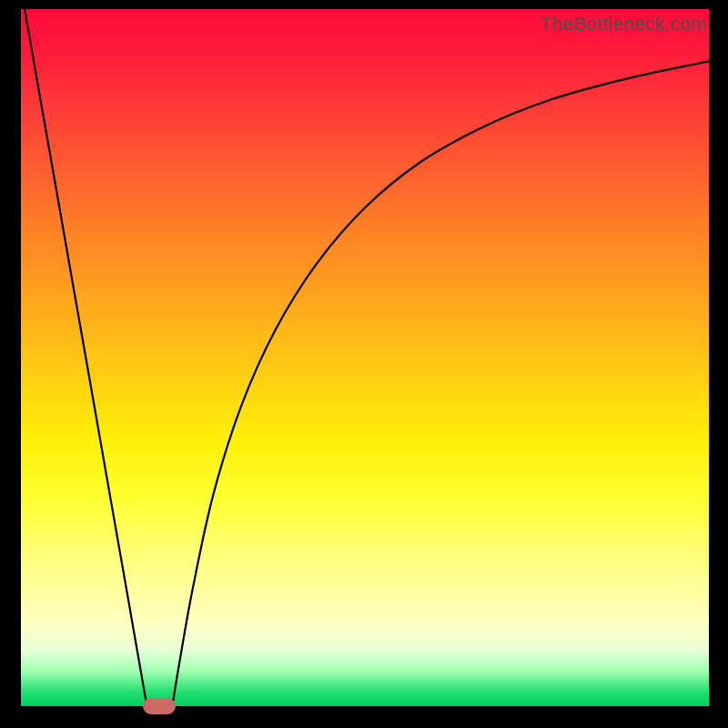  Describe the element at coordinates (624, 24) in the screenshot. I see `attribution-text: TheBottleneck.com` at that location.